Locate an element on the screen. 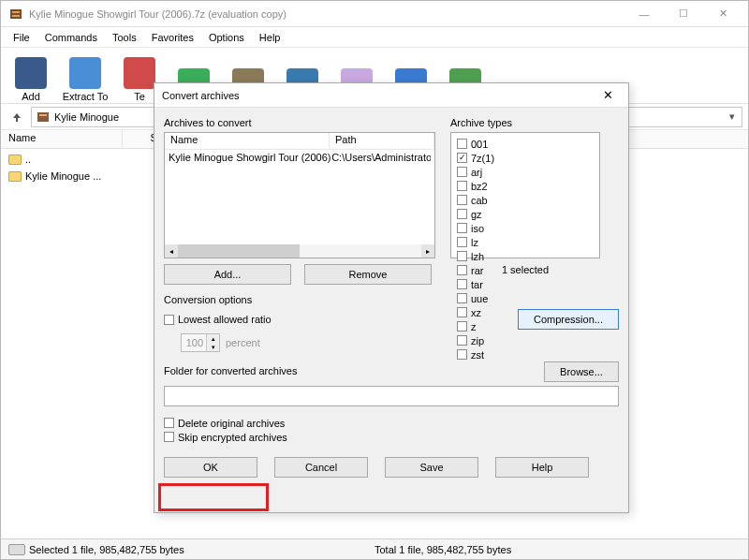 This screenshot has height=560, width=749. type-iso: iso is located at coordinates (491, 228).